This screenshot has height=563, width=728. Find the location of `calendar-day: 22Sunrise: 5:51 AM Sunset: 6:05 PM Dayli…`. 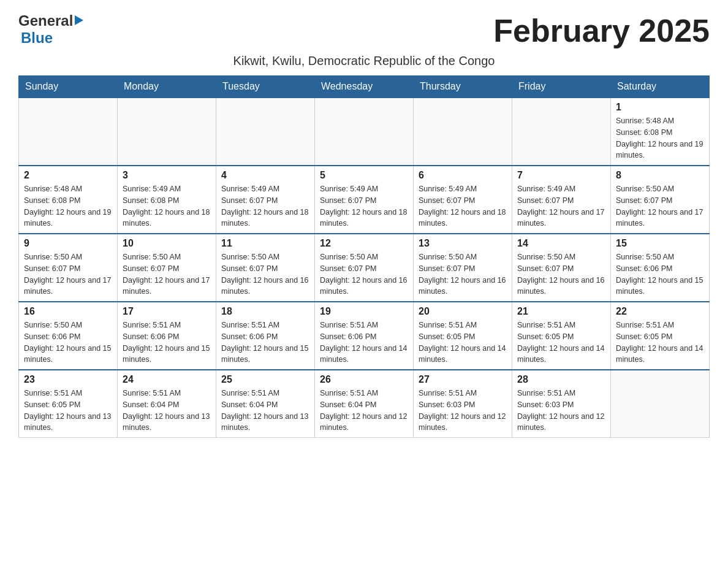

calendar-day: 22Sunrise: 5:51 AM Sunset: 6:05 PM Dayli… is located at coordinates (661, 336).